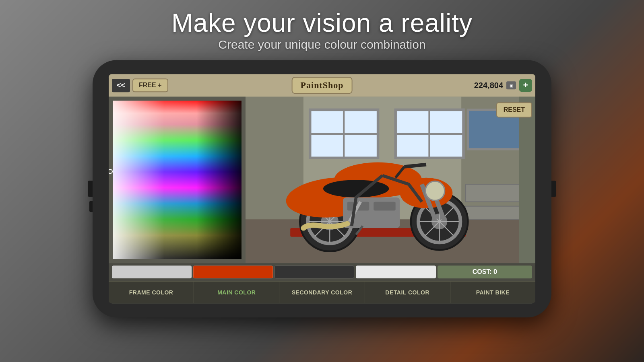 The width and height of the screenshot is (644, 362). Describe the element at coordinates (322, 85) in the screenshot. I see `paintshop-title: PaintShop` at that location.